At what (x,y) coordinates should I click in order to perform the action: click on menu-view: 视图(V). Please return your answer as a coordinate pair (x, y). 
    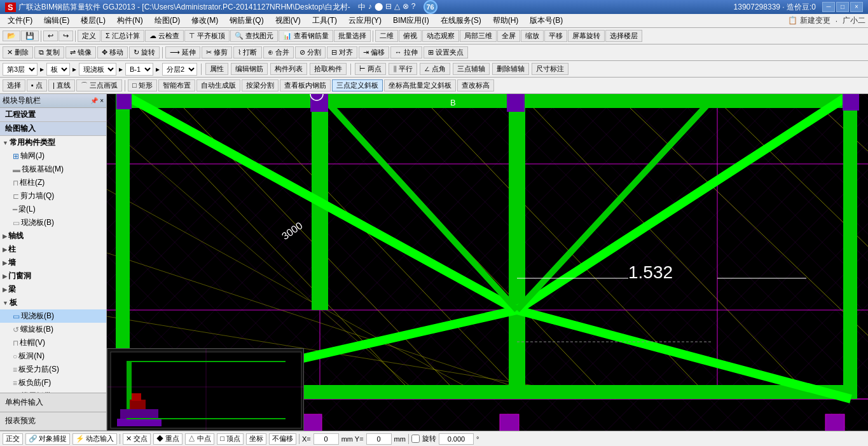
    Looking at the image, I should click on (288, 20).